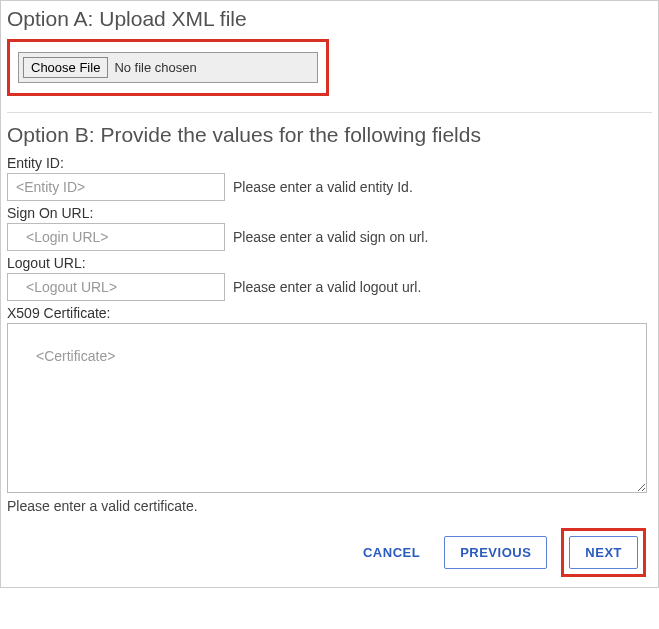 Image resolution: width=659 pixels, height=629 pixels. What do you see at coordinates (392, 552) in the screenshot?
I see `cancel-button: CANCEL` at bounding box center [392, 552].